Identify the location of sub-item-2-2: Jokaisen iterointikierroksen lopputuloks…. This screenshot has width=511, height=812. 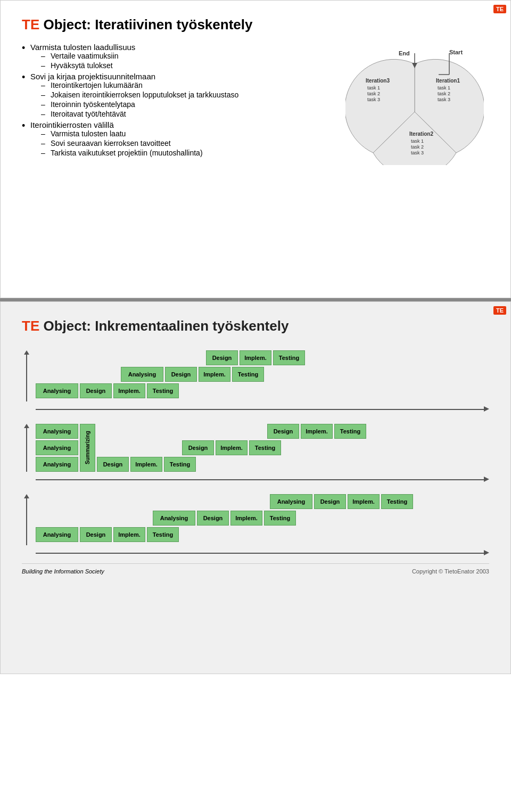
(185, 95).